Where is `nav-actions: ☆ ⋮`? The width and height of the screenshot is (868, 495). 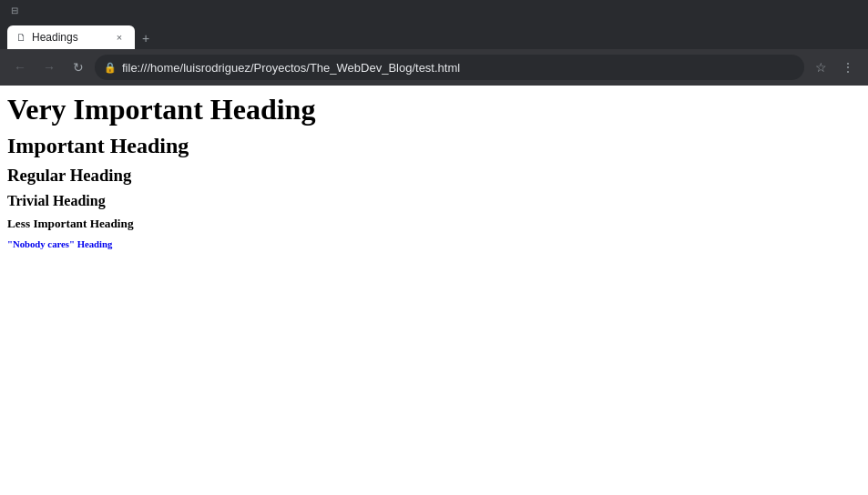 nav-actions: ☆ ⋮ is located at coordinates (834, 67).